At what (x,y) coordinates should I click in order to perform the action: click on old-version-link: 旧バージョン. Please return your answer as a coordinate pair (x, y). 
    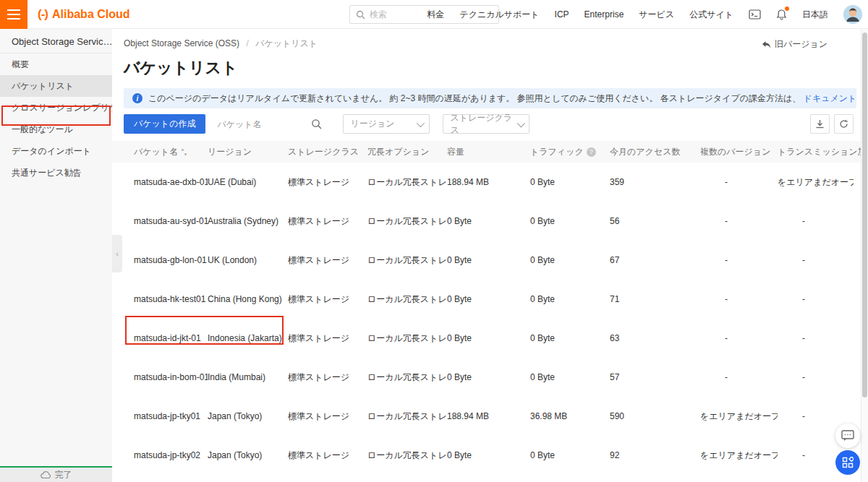
    Looking at the image, I should click on (794, 45).